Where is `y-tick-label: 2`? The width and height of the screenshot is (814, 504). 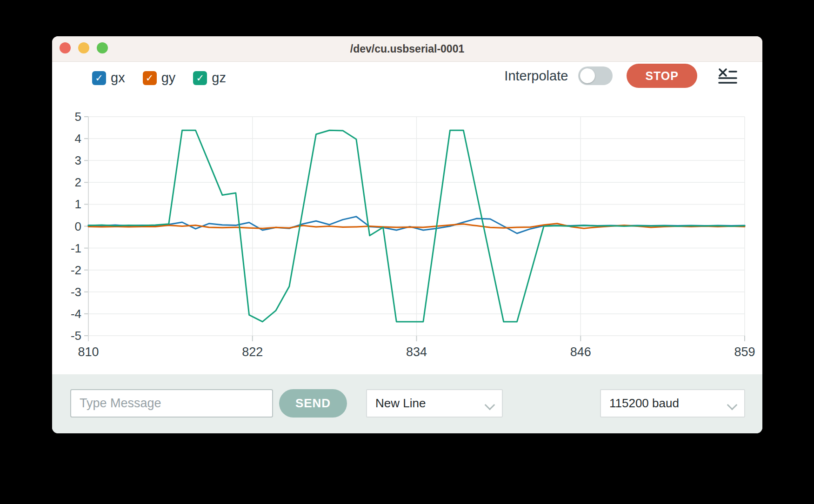
y-tick-label: 2 is located at coordinates (78, 182).